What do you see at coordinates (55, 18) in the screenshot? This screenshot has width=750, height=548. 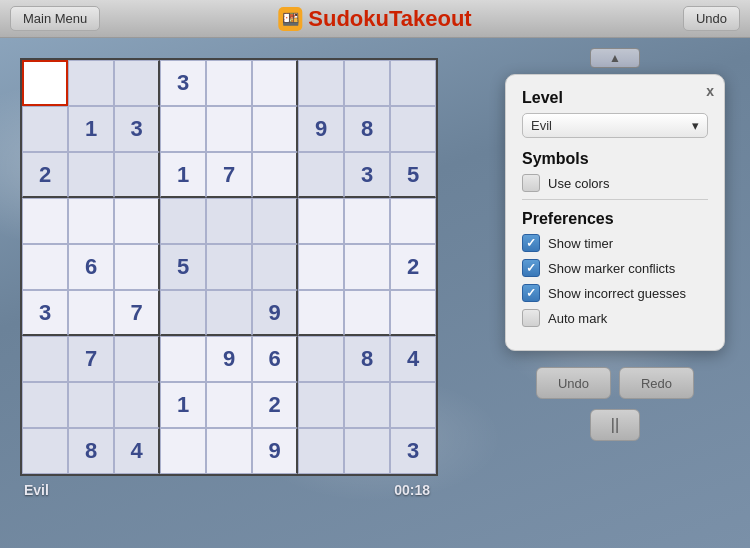 I see `main-menu-button: Main Menu` at bounding box center [55, 18].